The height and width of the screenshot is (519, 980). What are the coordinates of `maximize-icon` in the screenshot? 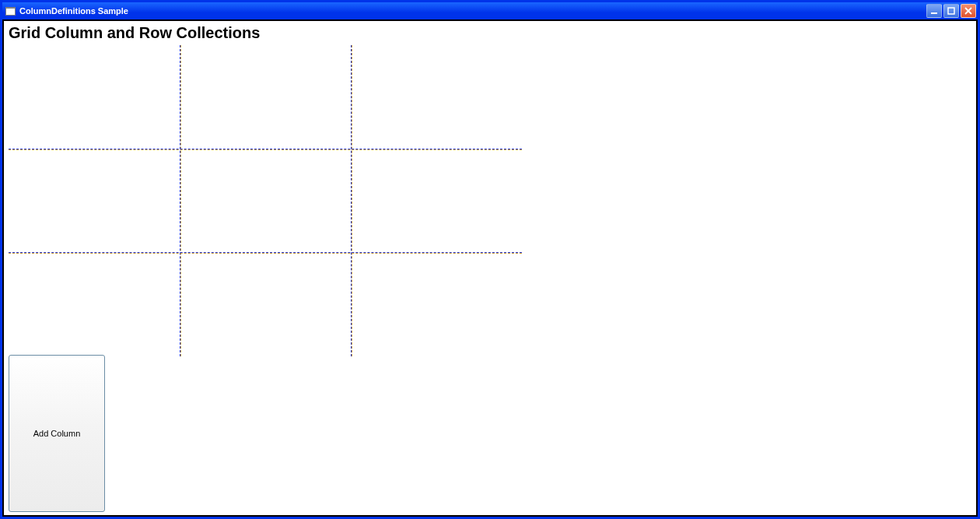 It's located at (951, 11).